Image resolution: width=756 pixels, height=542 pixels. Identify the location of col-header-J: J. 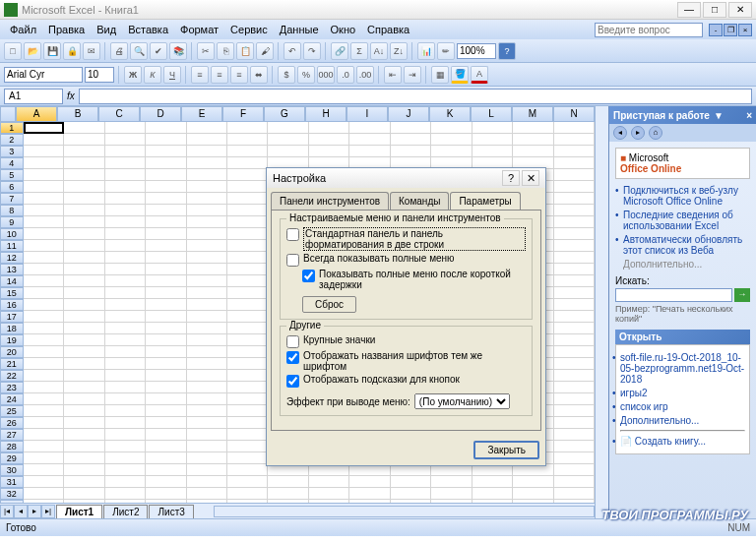
(409, 114).